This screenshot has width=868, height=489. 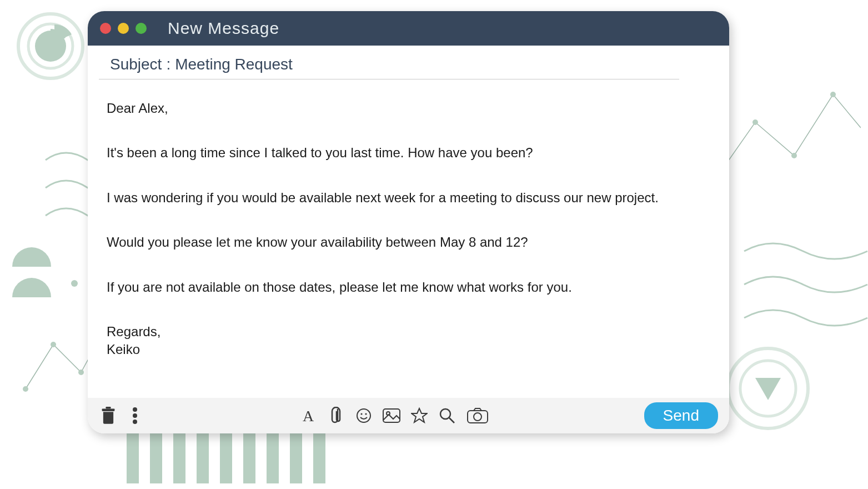 I want to click on body-signoff: Regards,, so click(x=408, y=332).